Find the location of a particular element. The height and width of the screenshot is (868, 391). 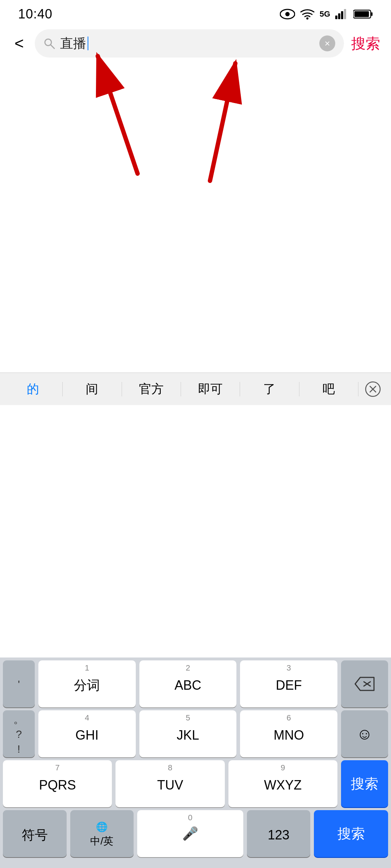

backspace-icon is located at coordinates (365, 684).